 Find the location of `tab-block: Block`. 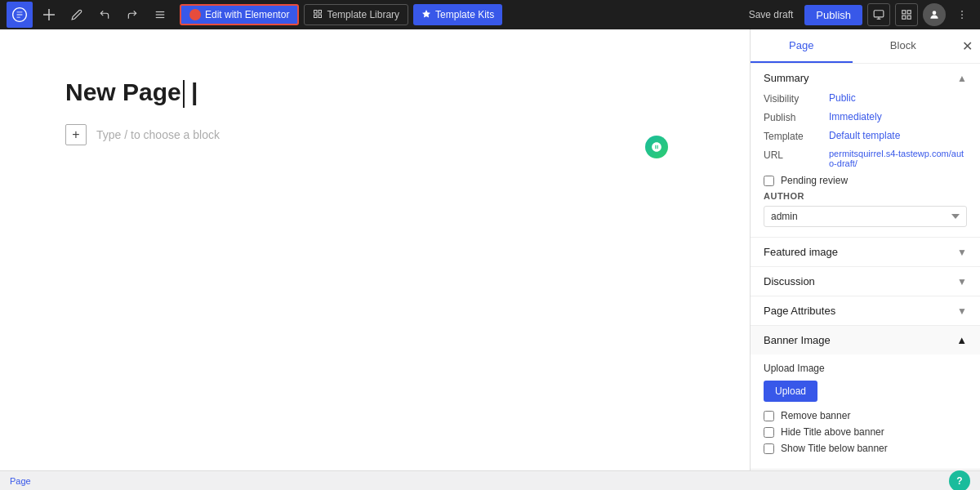

tab-block: Block is located at coordinates (903, 46).